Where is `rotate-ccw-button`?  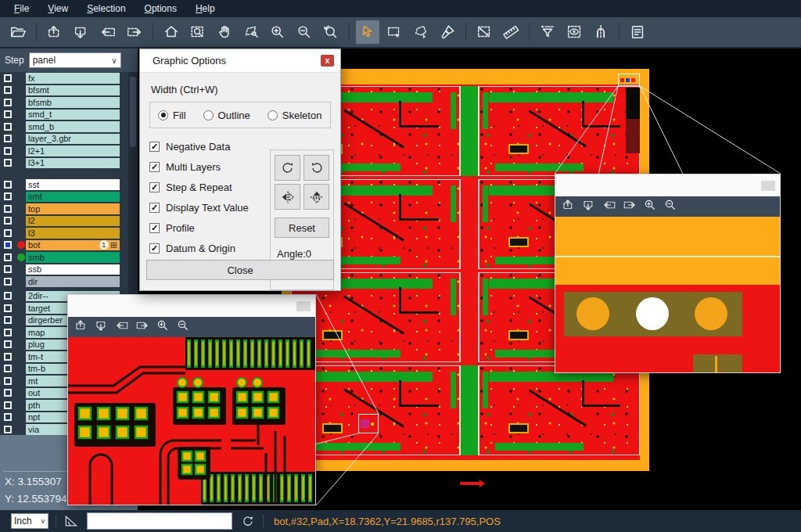
rotate-ccw-button is located at coordinates (316, 167).